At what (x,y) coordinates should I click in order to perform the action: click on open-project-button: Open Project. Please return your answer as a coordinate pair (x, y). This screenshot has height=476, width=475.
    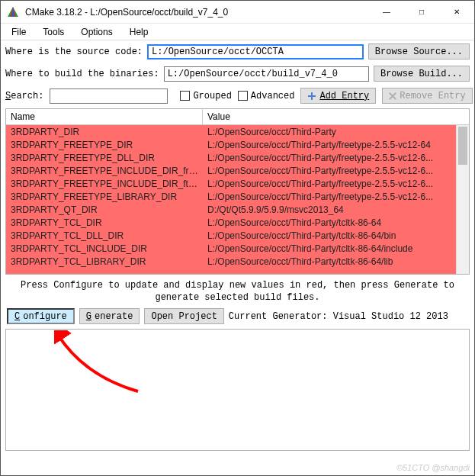
    Looking at the image, I should click on (184, 316).